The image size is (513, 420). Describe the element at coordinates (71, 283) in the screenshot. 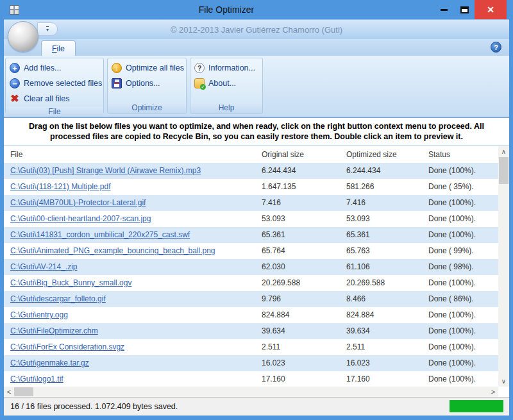

I see `file-link: C:\Guti\Big_Buck_Bunny_small.ogv` at that location.